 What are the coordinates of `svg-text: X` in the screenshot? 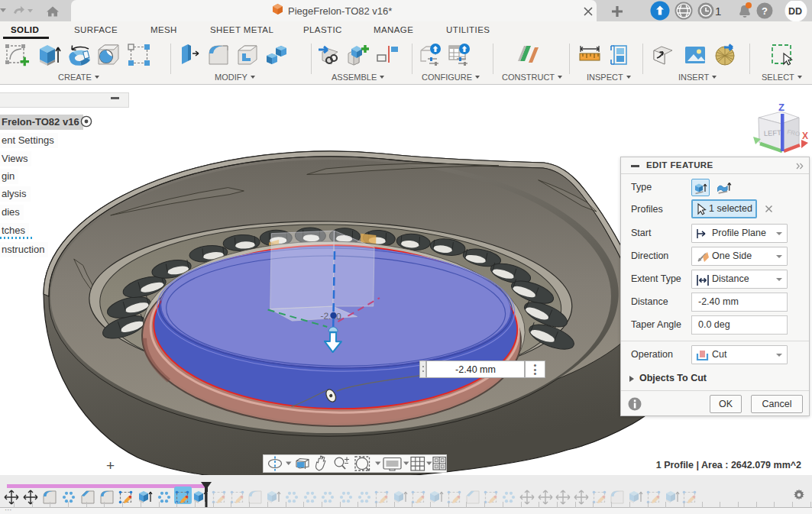 It's located at (805, 136).